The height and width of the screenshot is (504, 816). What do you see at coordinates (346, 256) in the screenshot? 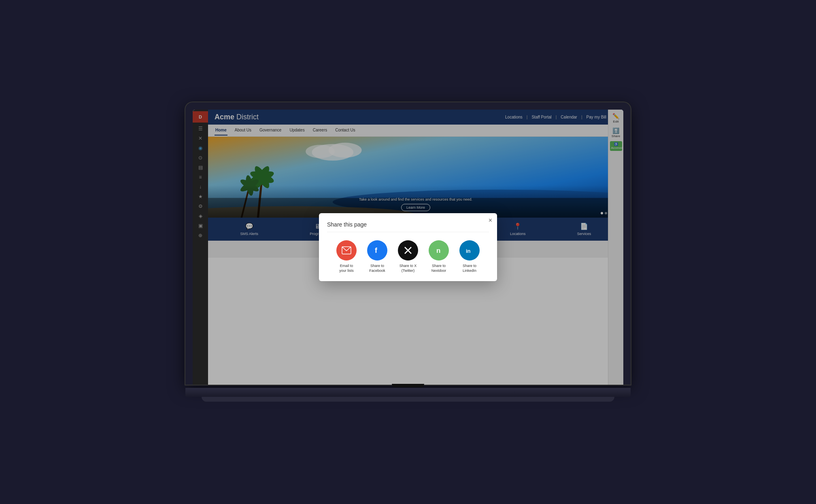
I see `share-email: Email toyour lists` at bounding box center [346, 256].